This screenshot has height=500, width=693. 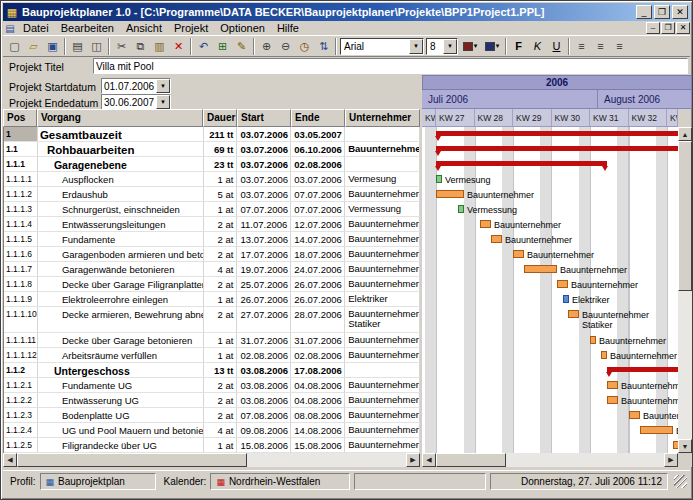 What do you see at coordinates (280, 482) in the screenshot?
I see `kalender-panel: ▦ Nordrhein-Westfalen` at bounding box center [280, 482].